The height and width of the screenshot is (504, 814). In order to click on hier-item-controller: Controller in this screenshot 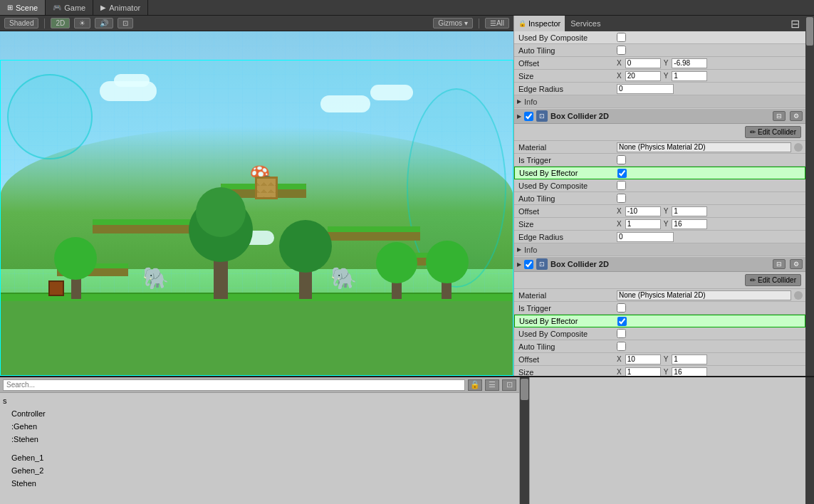, I will do `click(259, 414)`.